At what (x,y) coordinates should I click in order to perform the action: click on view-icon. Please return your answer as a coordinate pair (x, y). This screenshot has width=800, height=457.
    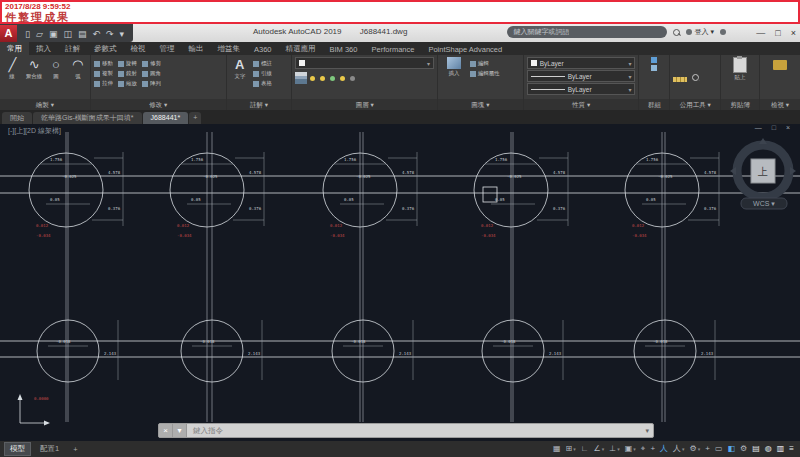
    Looking at the image, I should click on (780, 65).